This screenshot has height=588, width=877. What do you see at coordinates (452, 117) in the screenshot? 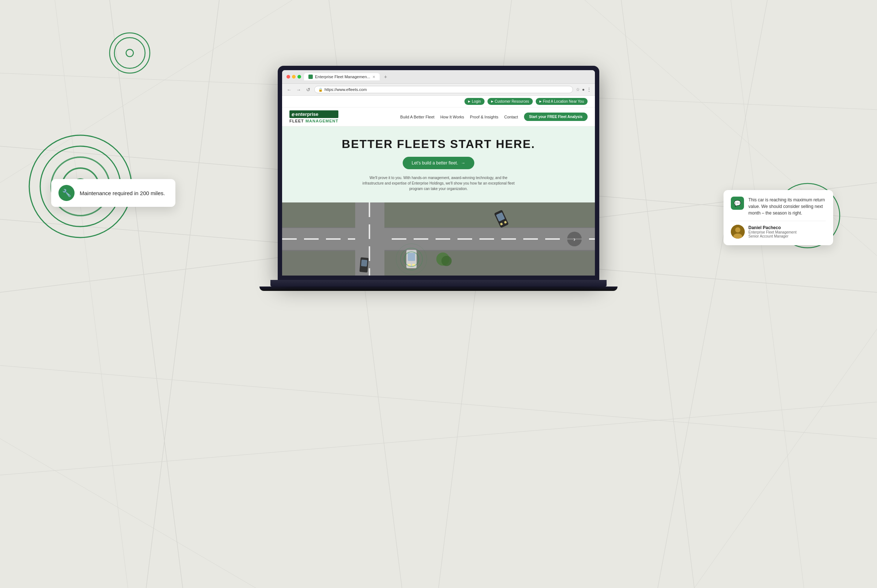
I see `nav-how-link: How It Works` at bounding box center [452, 117].